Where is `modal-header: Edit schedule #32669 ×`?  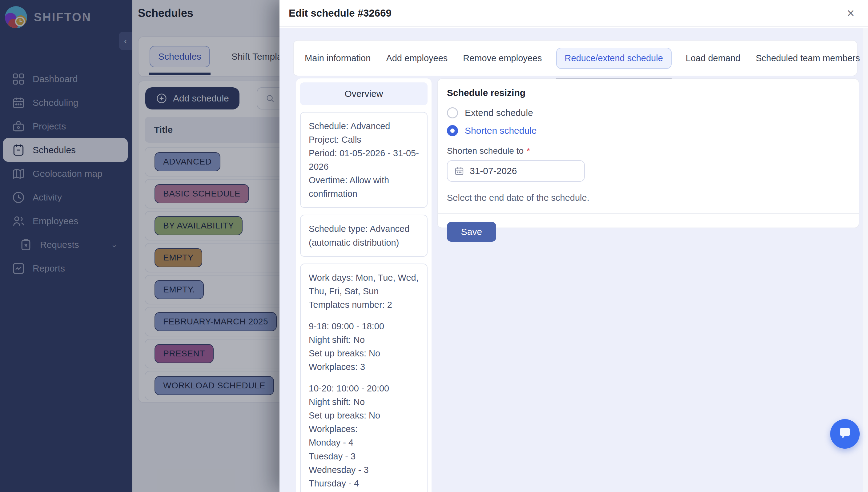
modal-header: Edit schedule #32669 × is located at coordinates (574, 14).